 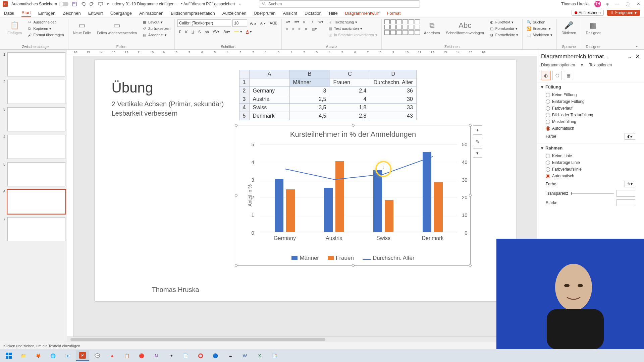 I want to click on paste-button: 📋Einfügen, so click(x=15, y=28).